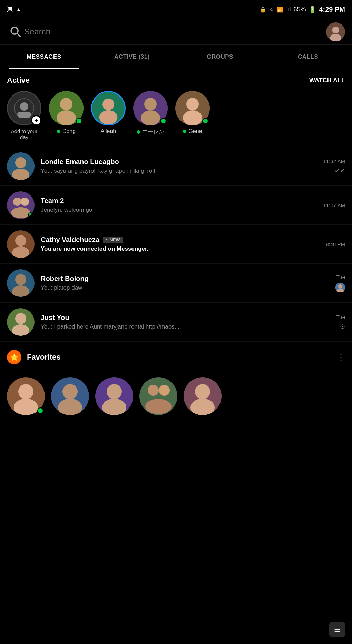 The width and height of the screenshot is (352, 644). What do you see at coordinates (176, 10) in the screenshot?
I see `status-bar: 🖼 ▲ 🔒 ☆ 📶 .ıl 65% 🔋 4:29 PM` at bounding box center [176, 10].